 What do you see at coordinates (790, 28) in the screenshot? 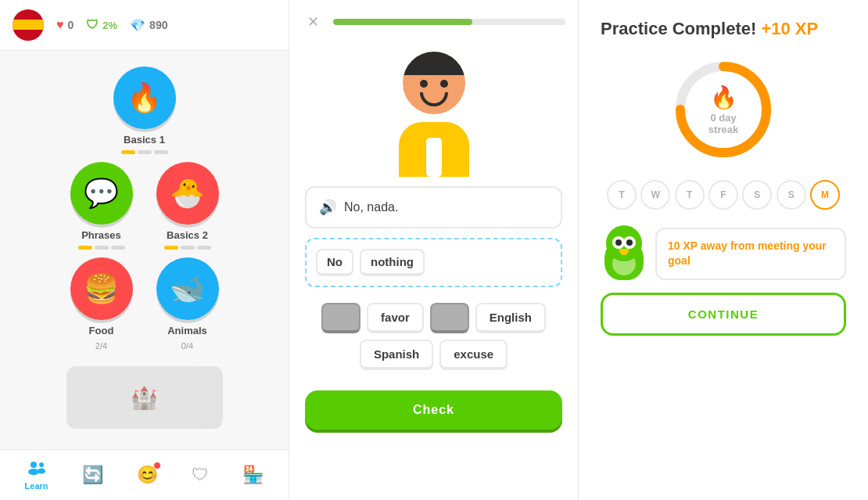
I see `xp-gain: +10 XP` at bounding box center [790, 28].